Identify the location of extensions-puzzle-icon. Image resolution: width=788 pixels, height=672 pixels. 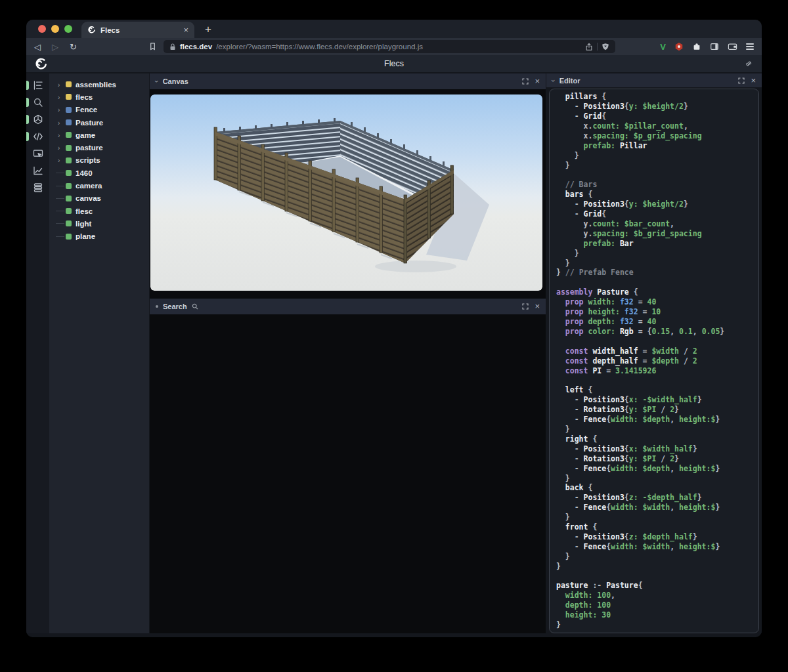
(697, 47).